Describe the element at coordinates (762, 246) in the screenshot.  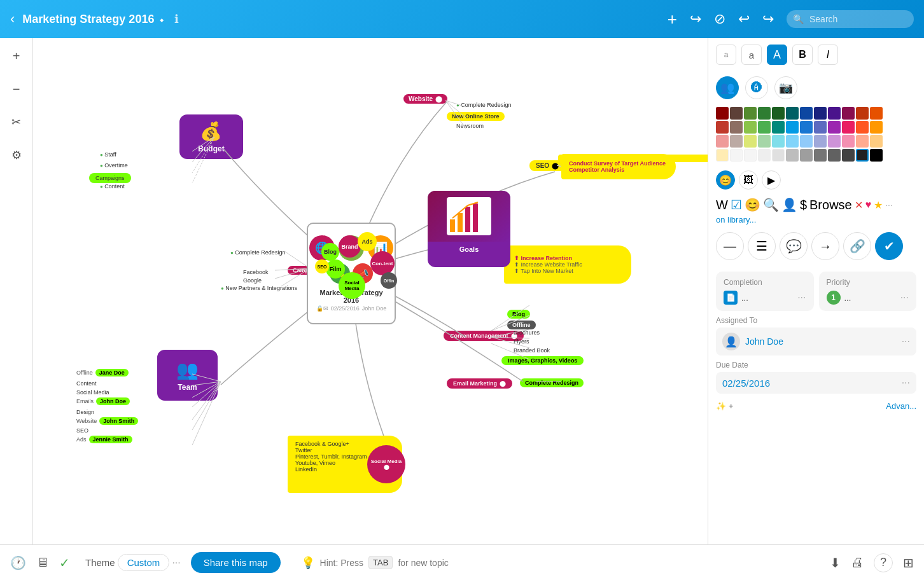
I see `menu-action-btn: ☰` at that location.